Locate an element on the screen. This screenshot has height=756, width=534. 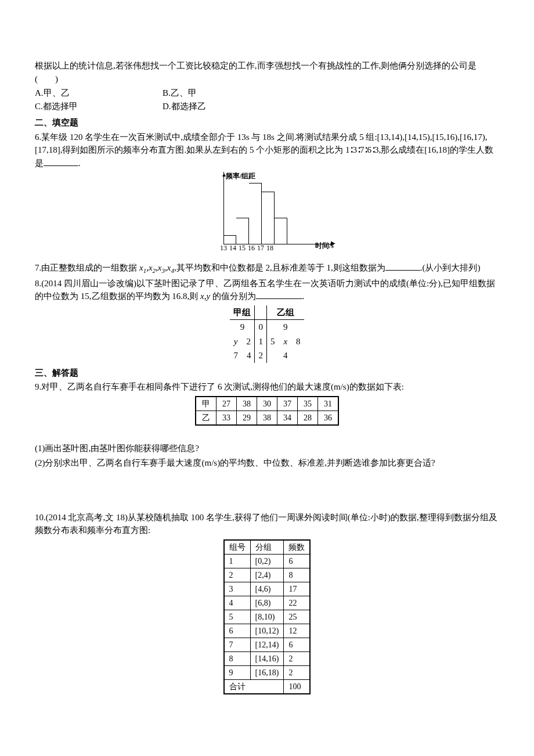
q10-r9-c3: 2 is located at coordinates (297, 672).